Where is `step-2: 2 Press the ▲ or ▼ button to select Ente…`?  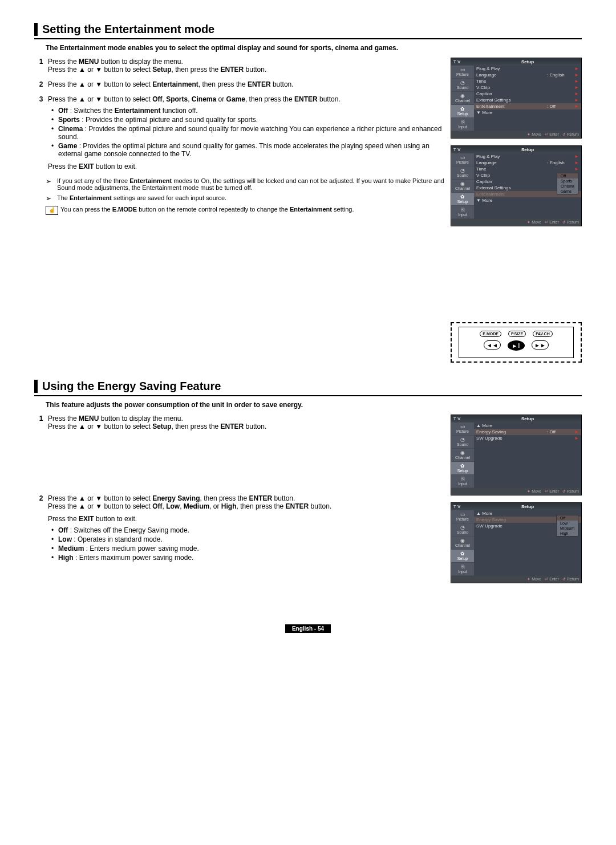
step-2: 2 Press the ▲ or ▼ button to select Ente… is located at coordinates (240, 84).